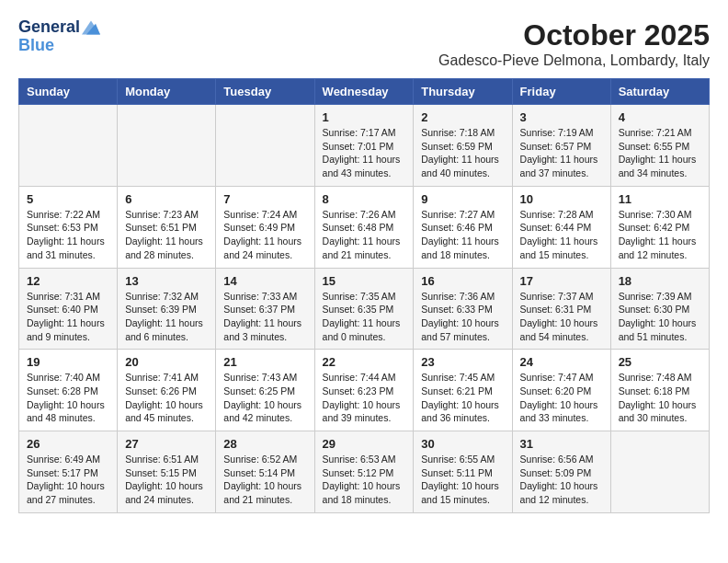 The image size is (728, 563). I want to click on day-number: 13, so click(166, 282).